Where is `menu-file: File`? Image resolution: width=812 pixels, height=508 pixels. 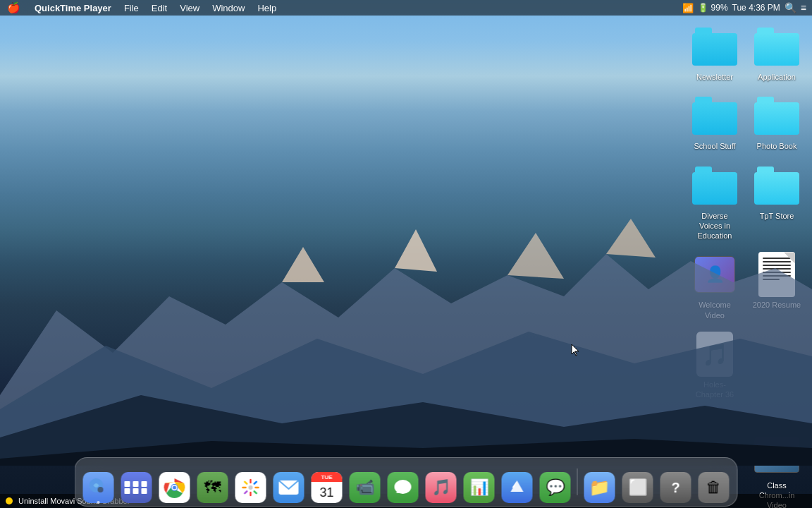 menu-file: File is located at coordinates (131, 8).